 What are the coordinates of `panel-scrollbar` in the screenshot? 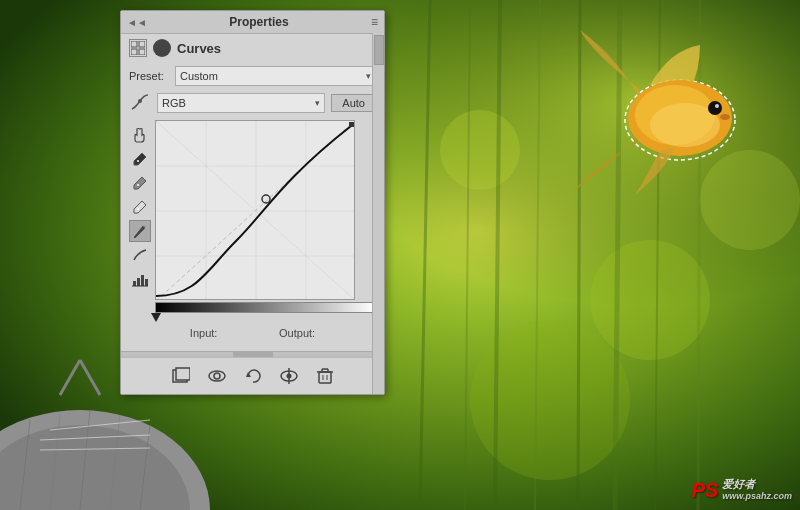 It's located at (378, 214).